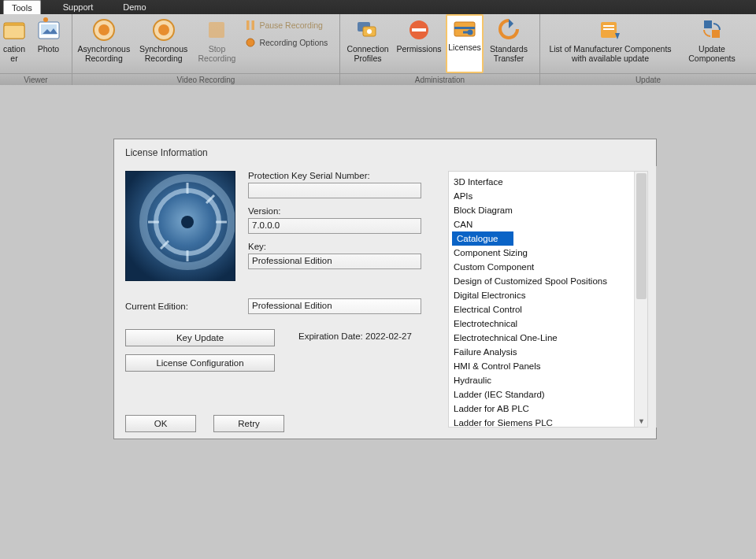 This screenshot has height=559, width=756. Describe the element at coordinates (542, 295) in the screenshot. I see `list-item: Digital Electronics` at that location.